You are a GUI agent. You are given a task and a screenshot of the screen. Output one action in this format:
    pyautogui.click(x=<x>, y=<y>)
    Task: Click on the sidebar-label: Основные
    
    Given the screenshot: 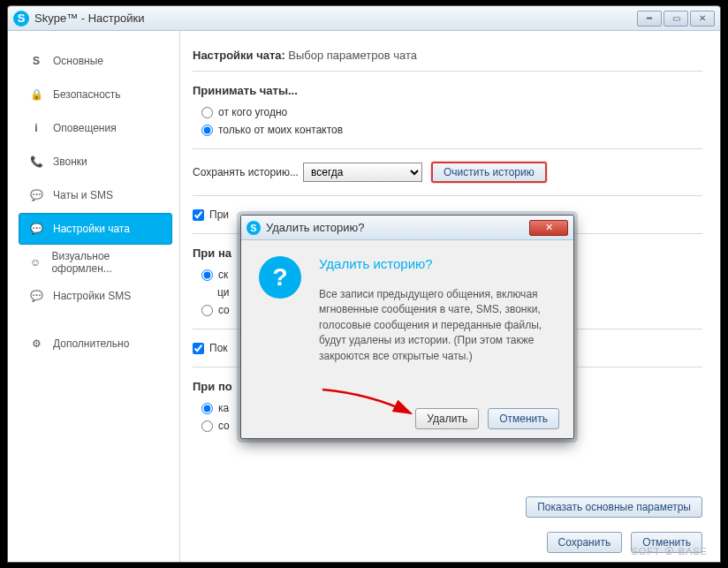 What is the action you would take?
    pyautogui.click(x=78, y=61)
    